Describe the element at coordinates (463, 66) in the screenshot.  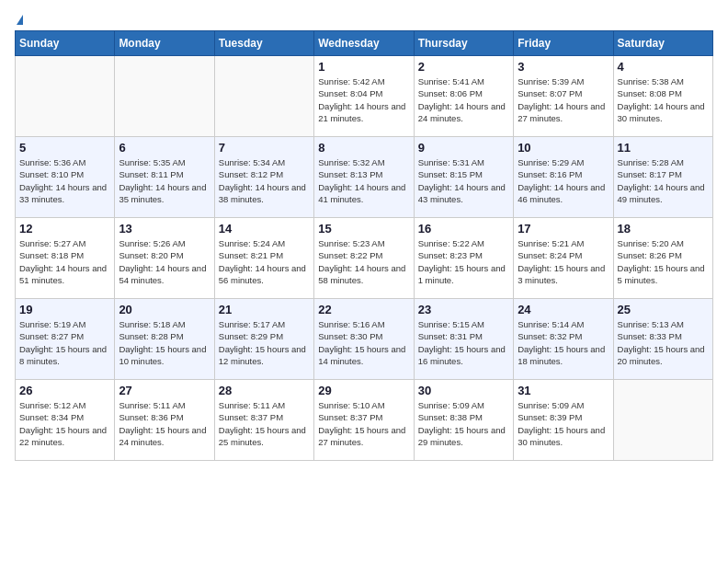
I see `day-number: 2` at that location.